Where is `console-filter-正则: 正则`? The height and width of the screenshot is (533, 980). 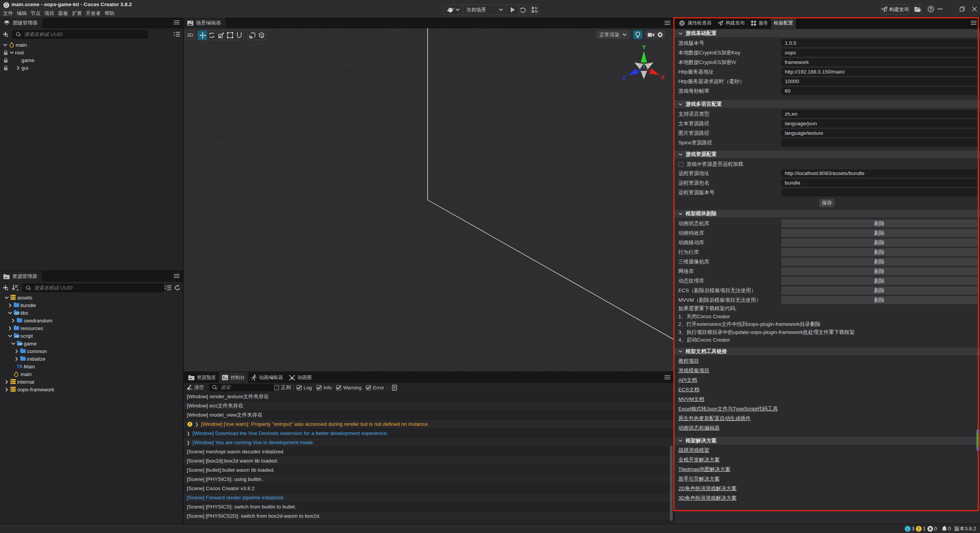 console-filter-正则: 正则 is located at coordinates (283, 387).